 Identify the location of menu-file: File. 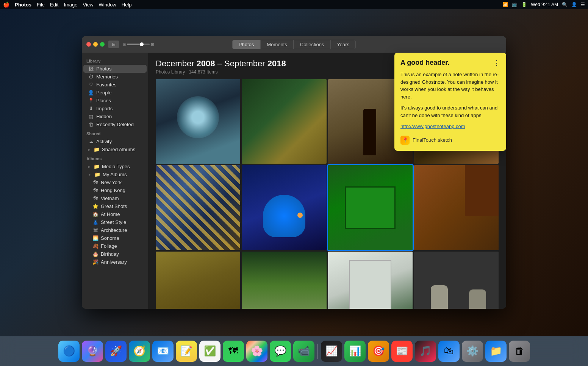
(41, 5).